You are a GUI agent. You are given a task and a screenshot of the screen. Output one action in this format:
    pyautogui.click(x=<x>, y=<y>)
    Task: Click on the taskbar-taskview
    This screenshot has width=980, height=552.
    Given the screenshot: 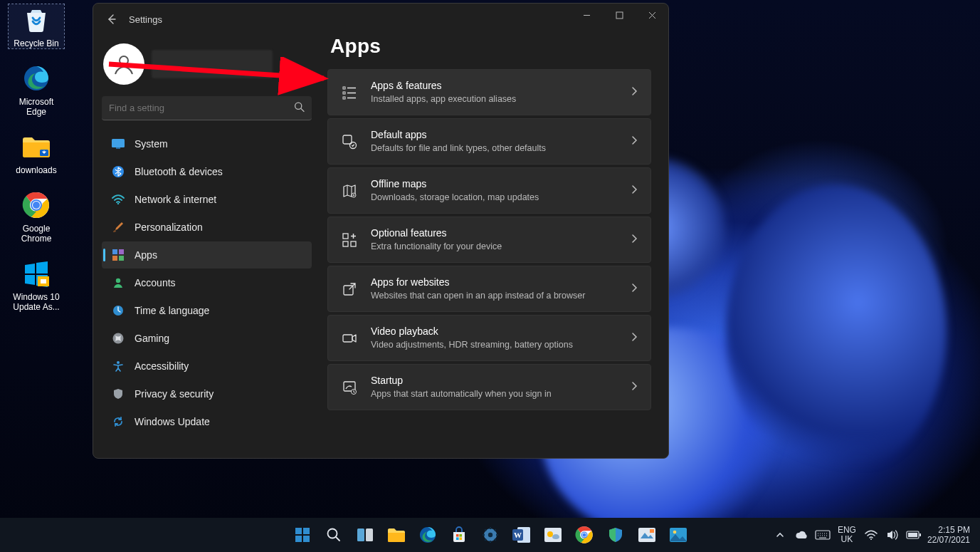 What is the action you would take?
    pyautogui.click(x=365, y=535)
    